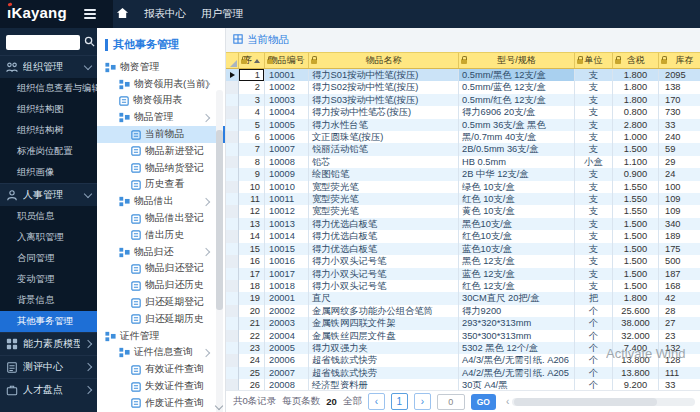  I want to click on table-cell: 锐丽活动铅笔, so click(384, 149).